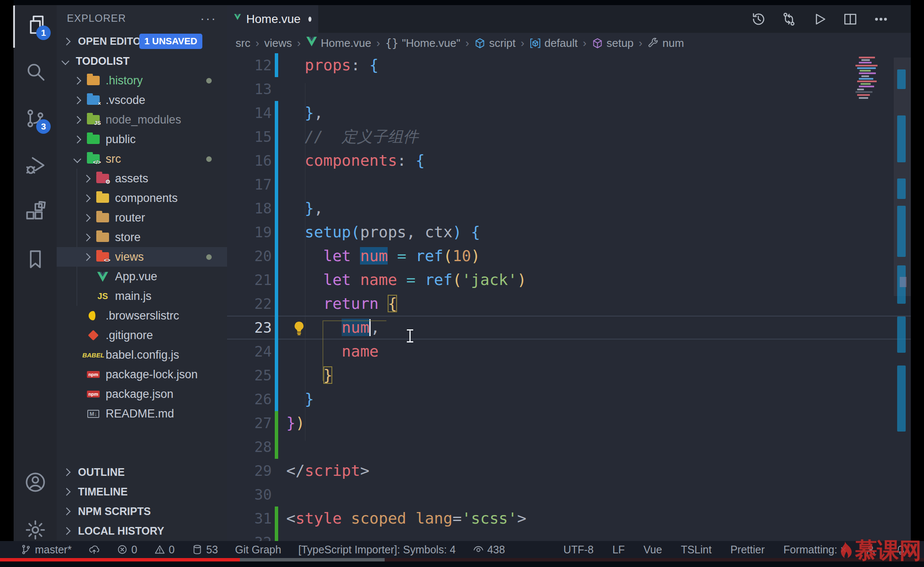 This screenshot has width=924, height=567. I want to click on tree-item-babel-config-js: BABELbabel.config.js, so click(142, 355).